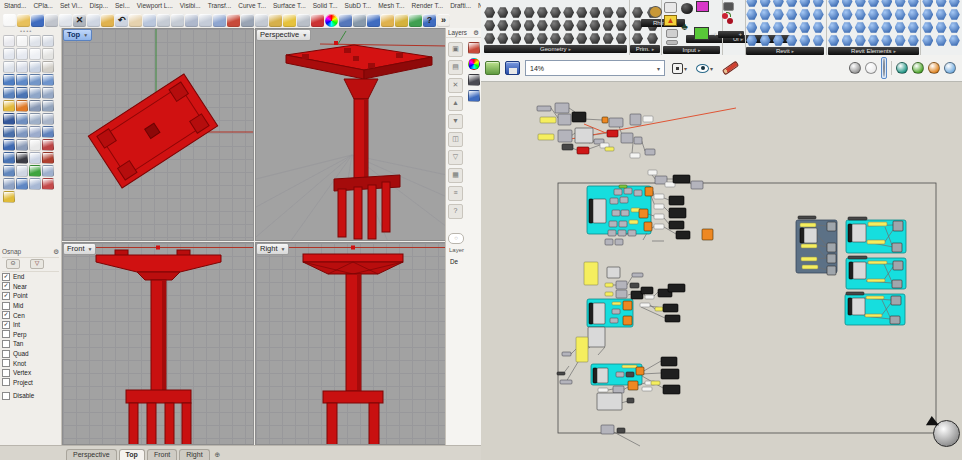 This screenshot has height=460, width=962. I want to click on gear-icon: ⚙, so click(476, 32).